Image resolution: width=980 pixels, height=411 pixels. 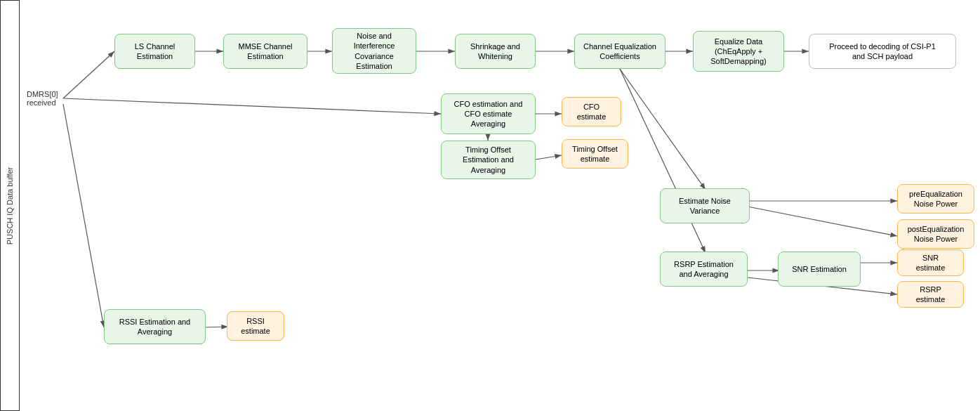 I want to click on timing-offset-box: Timing OffsetEstimation andAveraging, so click(x=489, y=160).